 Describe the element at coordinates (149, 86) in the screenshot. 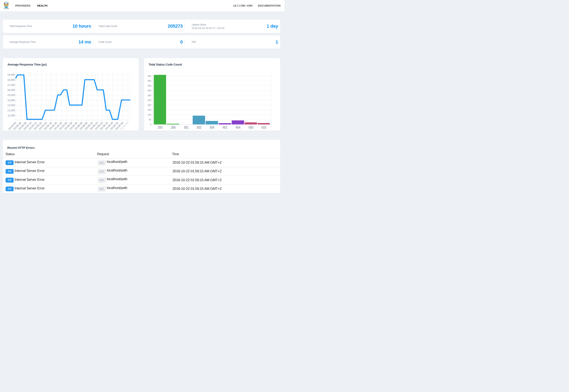

I see `svg-text: 400` at that location.